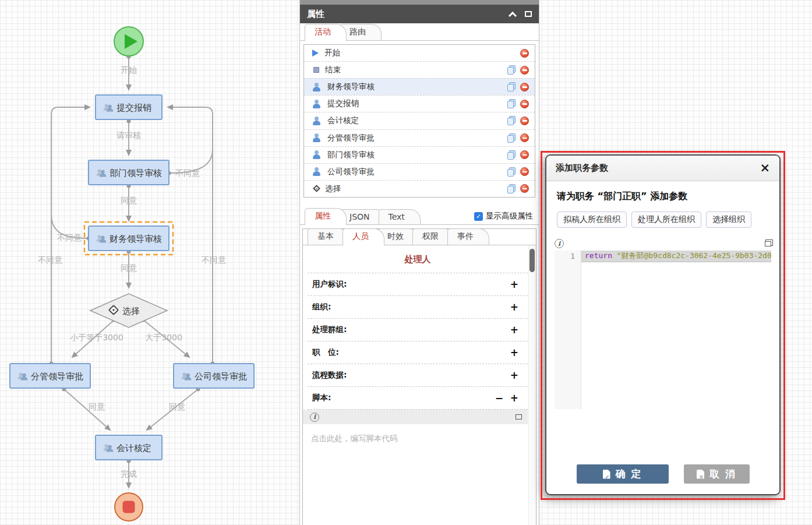  Describe the element at coordinates (607, 474) in the screenshot. I see `doc-check-icon` at that location.